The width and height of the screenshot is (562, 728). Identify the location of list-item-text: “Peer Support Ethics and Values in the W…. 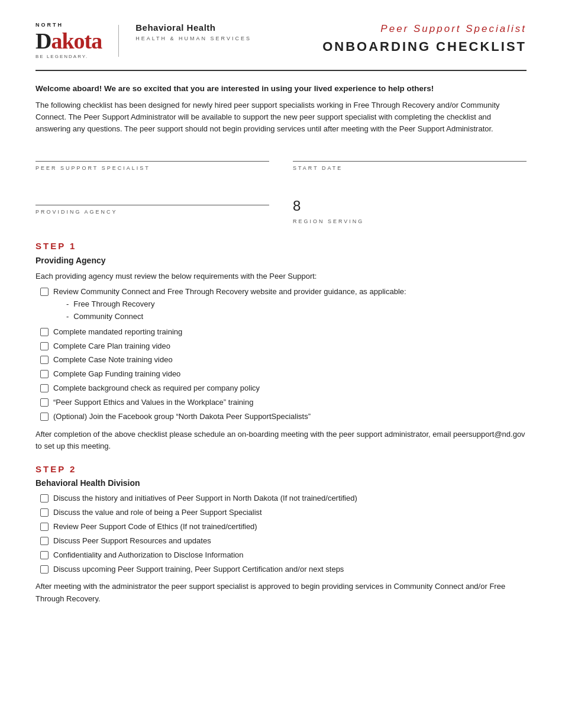
(153, 402).